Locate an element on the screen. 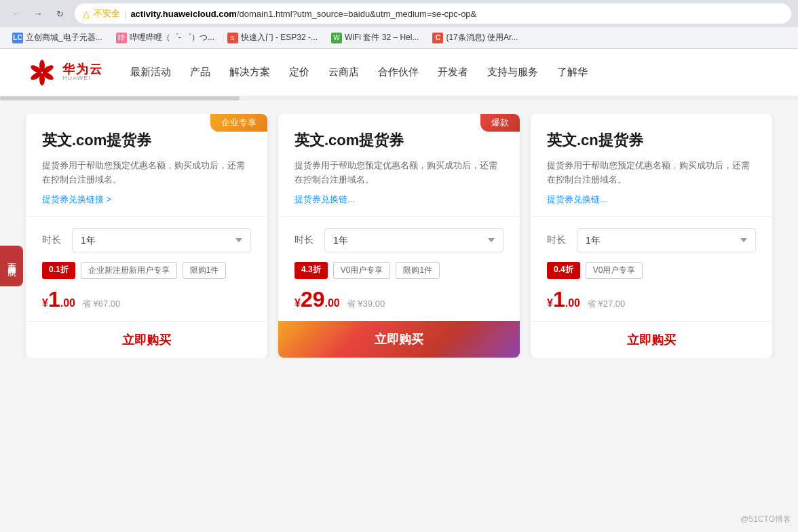 The width and height of the screenshot is (798, 532). nav-item-support: 支持与服务 is located at coordinates (513, 72).